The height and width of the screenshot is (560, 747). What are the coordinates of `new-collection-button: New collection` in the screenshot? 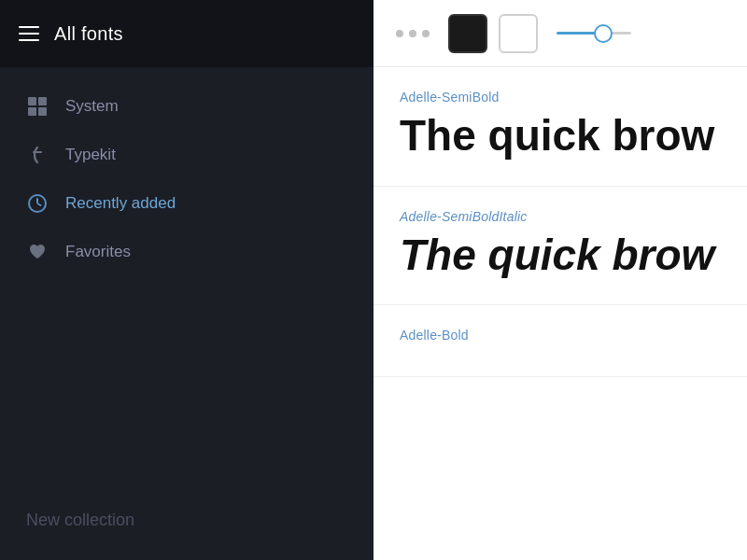 It's located at (187, 526).